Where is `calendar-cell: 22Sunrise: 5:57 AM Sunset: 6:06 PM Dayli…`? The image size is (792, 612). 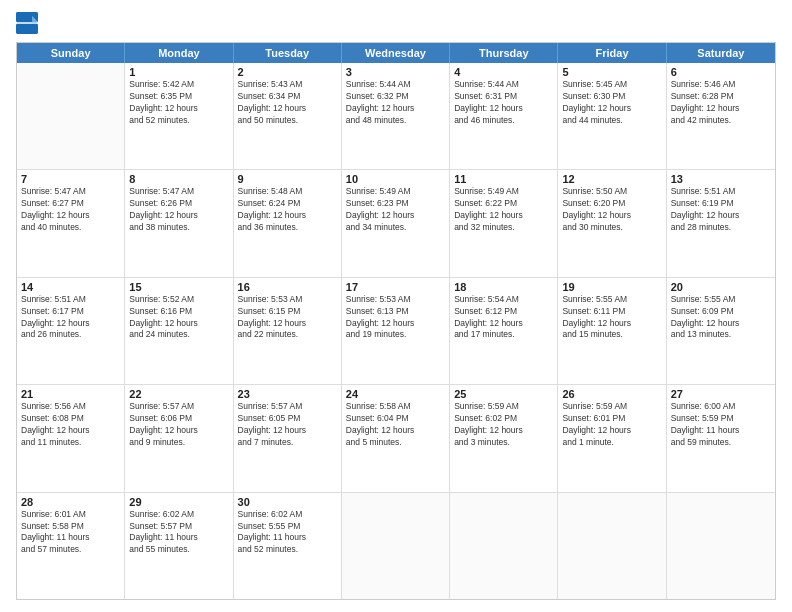 calendar-cell: 22Sunrise: 5:57 AM Sunset: 6:06 PM Dayli… is located at coordinates (179, 438).